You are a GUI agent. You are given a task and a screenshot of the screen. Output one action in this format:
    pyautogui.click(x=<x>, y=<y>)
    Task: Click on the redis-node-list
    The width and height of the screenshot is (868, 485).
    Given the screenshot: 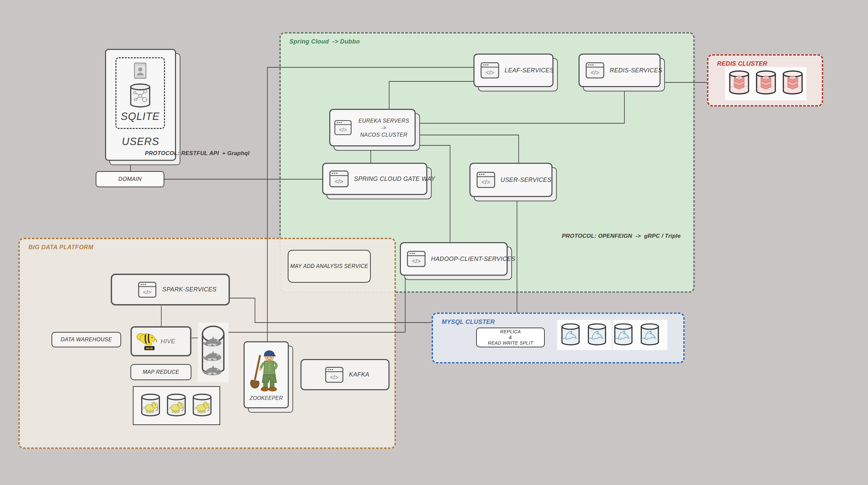 What is the action you would take?
    pyautogui.click(x=766, y=83)
    